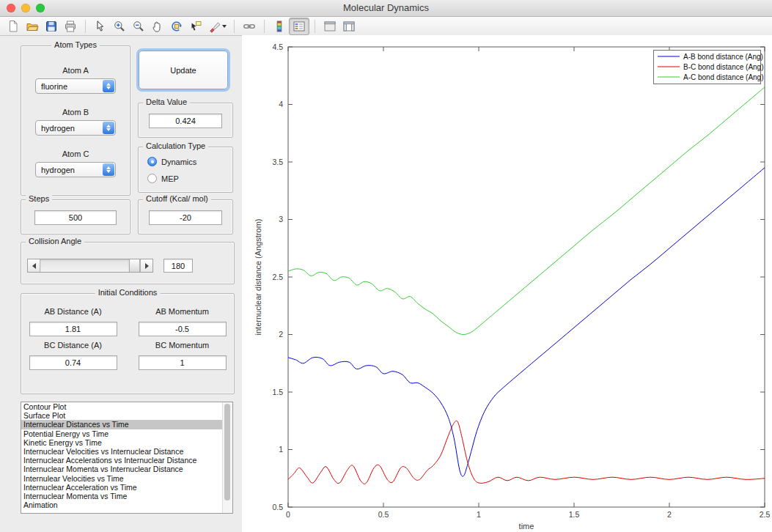  Describe the element at coordinates (185, 170) in the screenshot. I see `calculation-type-panel: Calculation Type DynamicsMEP` at that location.